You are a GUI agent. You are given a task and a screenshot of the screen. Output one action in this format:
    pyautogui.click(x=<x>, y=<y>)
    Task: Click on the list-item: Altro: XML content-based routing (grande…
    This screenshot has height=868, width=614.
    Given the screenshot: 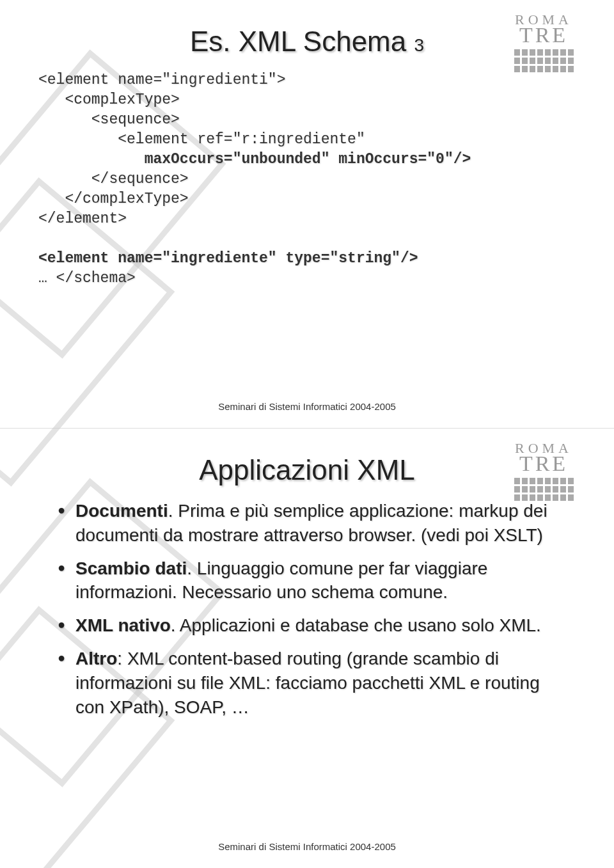 What is the action you would take?
    pyautogui.click(x=307, y=683)
    